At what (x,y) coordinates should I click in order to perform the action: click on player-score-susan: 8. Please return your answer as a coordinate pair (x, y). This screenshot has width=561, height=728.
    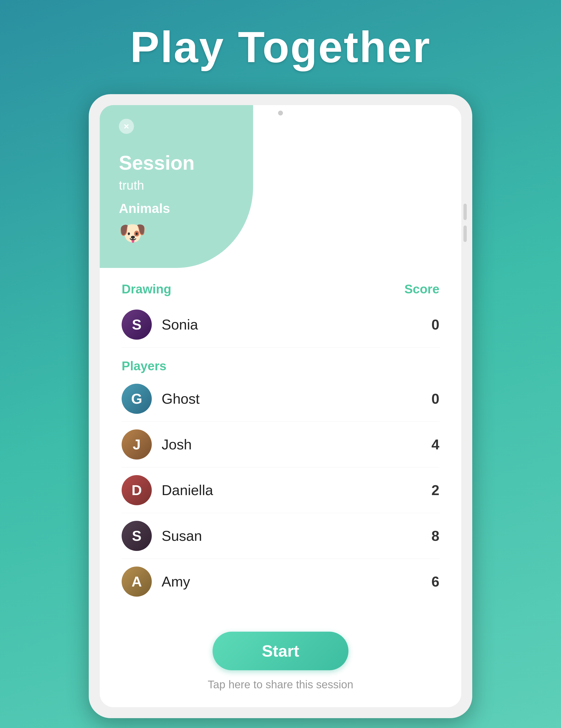
    Looking at the image, I should click on (436, 536).